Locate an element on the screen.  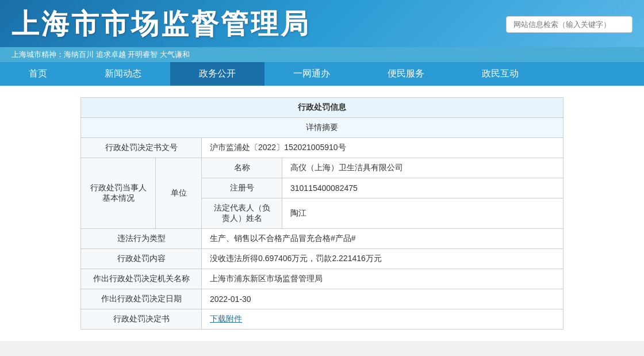
download-row: 行政处罚决定书 下载附件 is located at coordinates (322, 320).